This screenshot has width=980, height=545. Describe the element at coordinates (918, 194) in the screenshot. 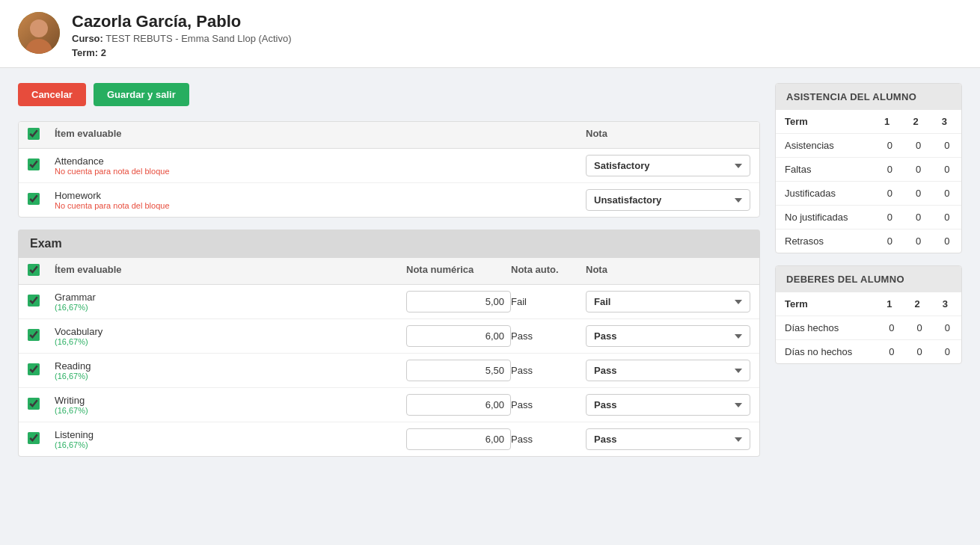

I see `justificadas-v2: 0` at that location.